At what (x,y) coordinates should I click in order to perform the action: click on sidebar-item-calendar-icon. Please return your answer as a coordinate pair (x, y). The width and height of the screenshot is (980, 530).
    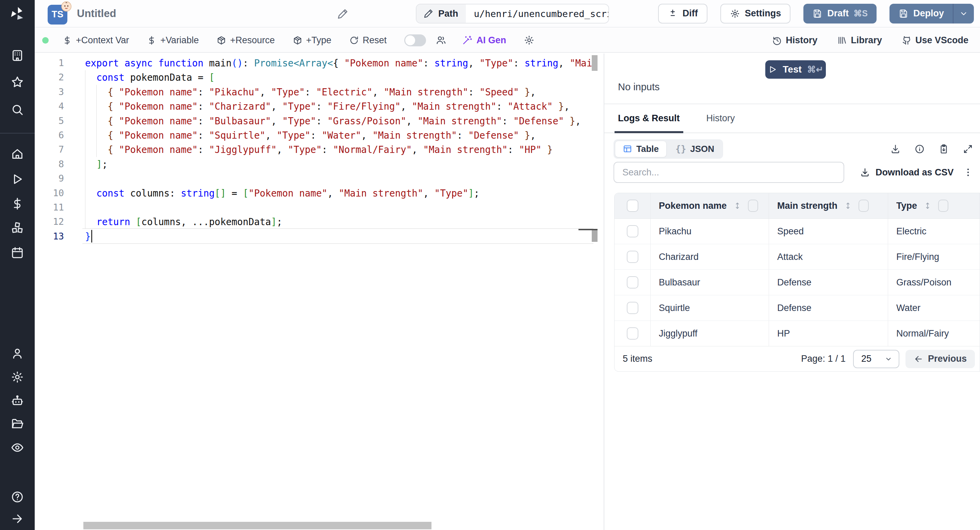
    Looking at the image, I should click on (18, 253).